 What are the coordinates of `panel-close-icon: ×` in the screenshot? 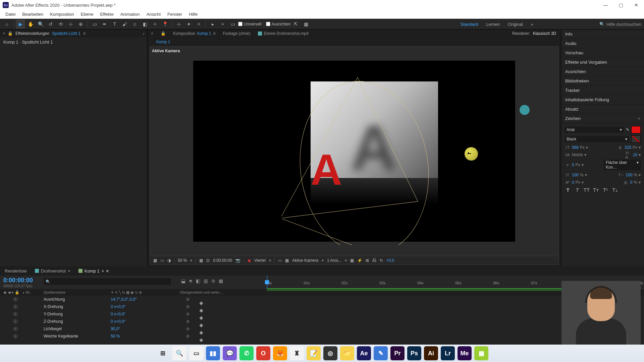 It's located at (4, 34).